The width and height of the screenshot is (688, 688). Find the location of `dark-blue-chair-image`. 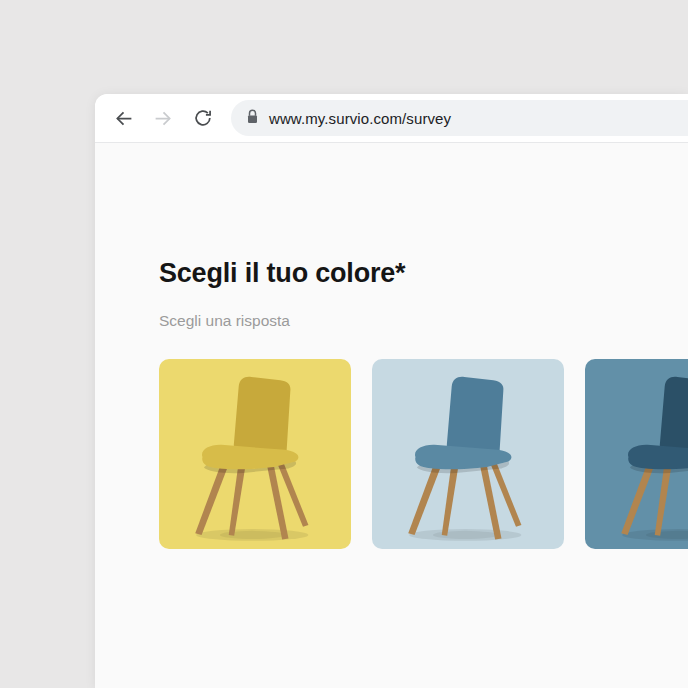

dark-blue-chair-image is located at coordinates (650, 458).